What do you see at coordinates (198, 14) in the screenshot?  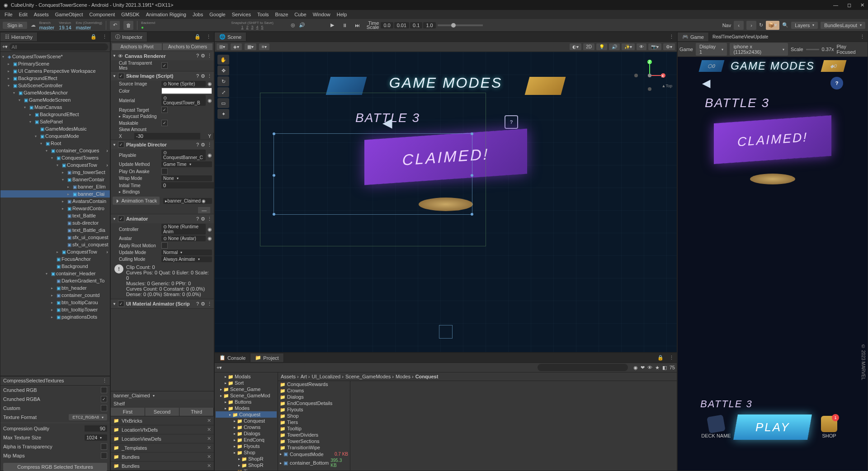 I see `menu-jobs: Jobs` at bounding box center [198, 14].